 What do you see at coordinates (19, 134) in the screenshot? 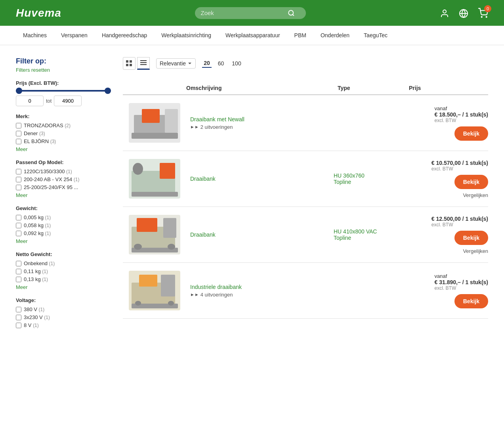
I see `checkbox-dener` at bounding box center [19, 134].